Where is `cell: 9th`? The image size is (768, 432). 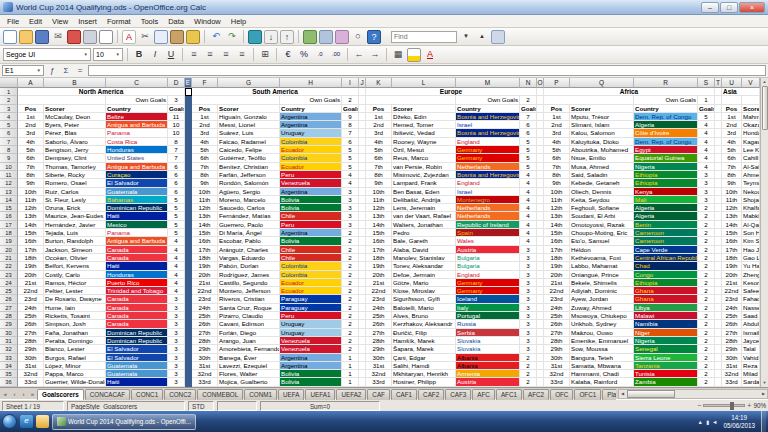
cell: 9th is located at coordinates (205, 183).